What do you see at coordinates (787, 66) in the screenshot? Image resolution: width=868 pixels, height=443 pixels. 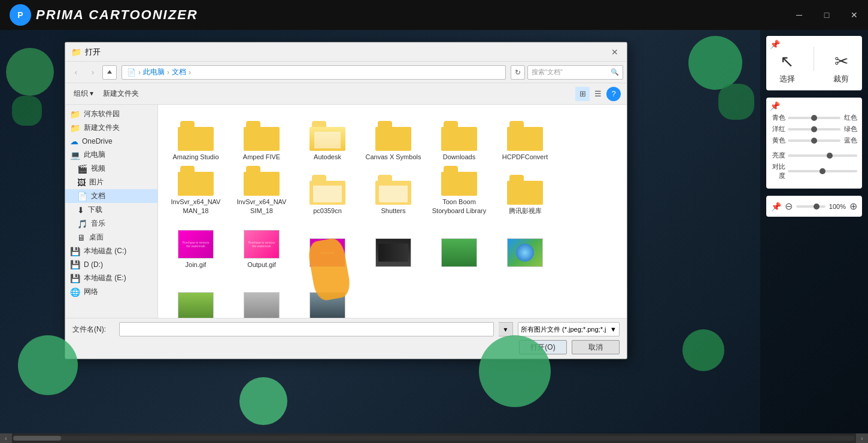 I see `select-tool: ↖ 选择` at bounding box center [787, 66].